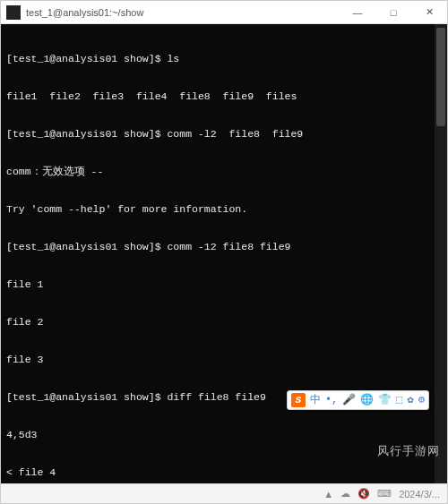 The height and width of the screenshot is (504, 448). What do you see at coordinates (224, 285) in the screenshot?
I see `terminal-line: file 1` at bounding box center [224, 285].